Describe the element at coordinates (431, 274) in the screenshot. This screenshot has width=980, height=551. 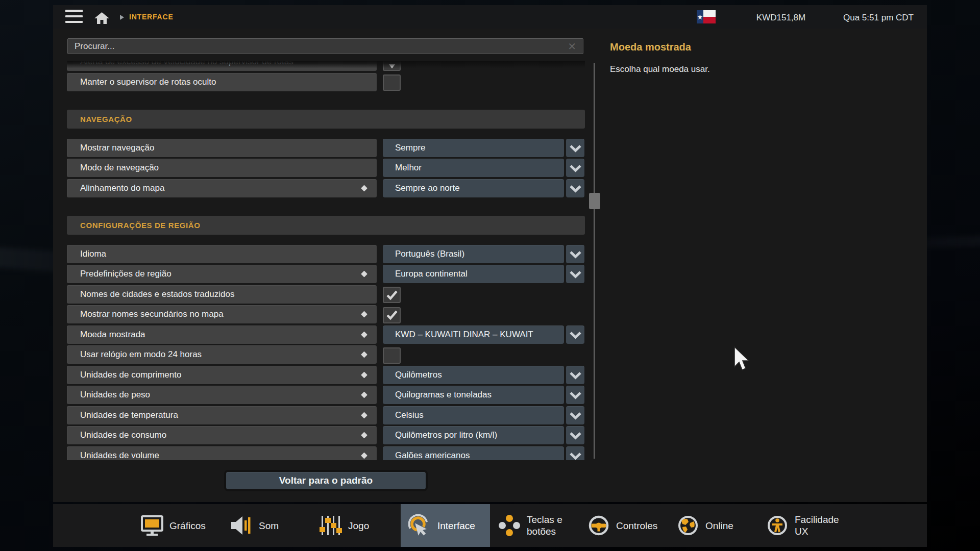
I see `dropdown-value-text: Europa continental` at that location.